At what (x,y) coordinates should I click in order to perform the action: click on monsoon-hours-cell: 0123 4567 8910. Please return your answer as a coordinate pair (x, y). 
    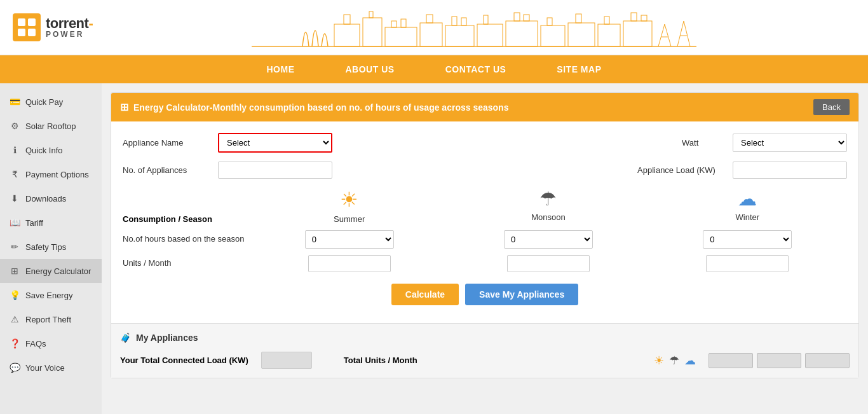
    Looking at the image, I should click on (548, 239).